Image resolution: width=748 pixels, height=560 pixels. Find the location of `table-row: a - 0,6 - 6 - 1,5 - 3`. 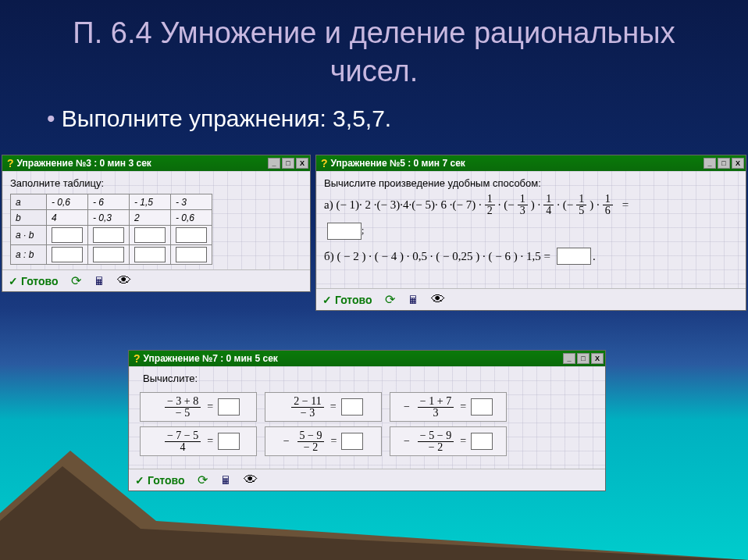

table-row: a - 0,6 - 6 - 1,5 - 3 is located at coordinates (112, 202).